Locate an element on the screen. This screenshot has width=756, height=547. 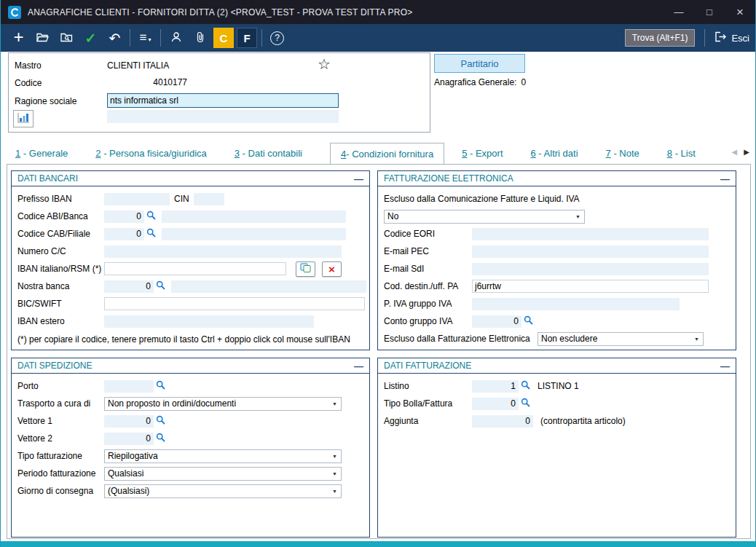
tab-generale: 1 - Generale is located at coordinates (42, 156).